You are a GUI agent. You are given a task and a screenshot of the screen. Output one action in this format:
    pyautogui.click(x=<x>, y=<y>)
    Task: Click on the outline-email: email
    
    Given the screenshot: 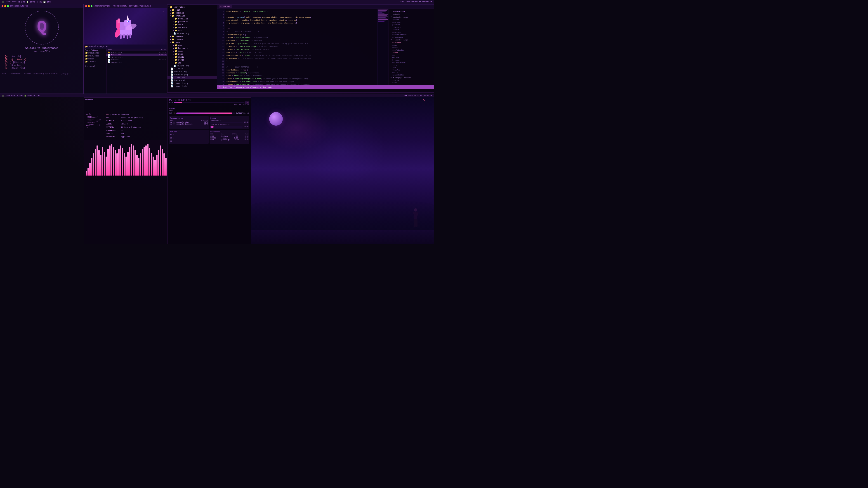 What is the action you would take?
    pyautogui.click(x=411, y=48)
    